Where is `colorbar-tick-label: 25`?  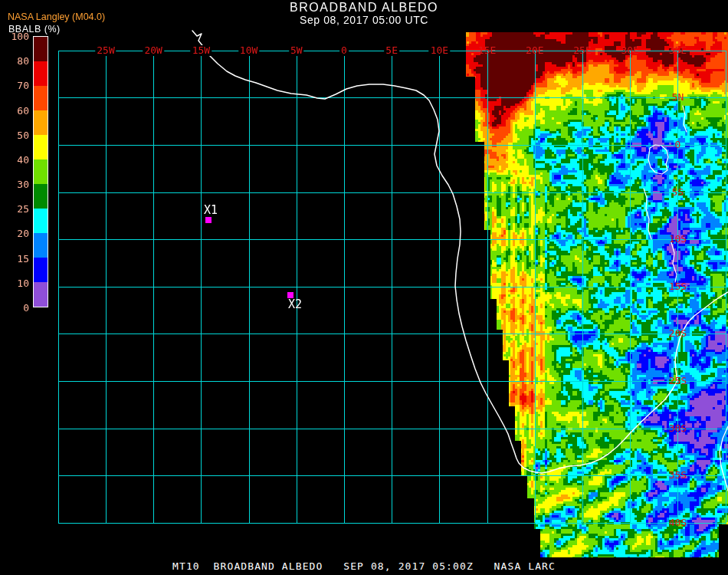
colorbar-tick-label: 25 is located at coordinates (15, 209).